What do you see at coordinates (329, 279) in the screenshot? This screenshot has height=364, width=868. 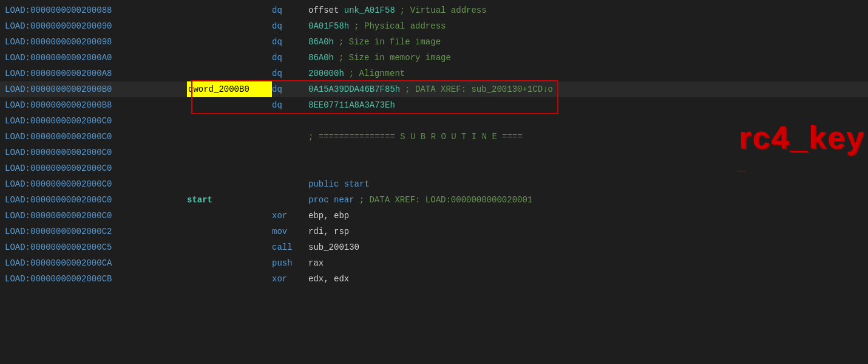 I see `operand: edx, edx` at bounding box center [329, 279].